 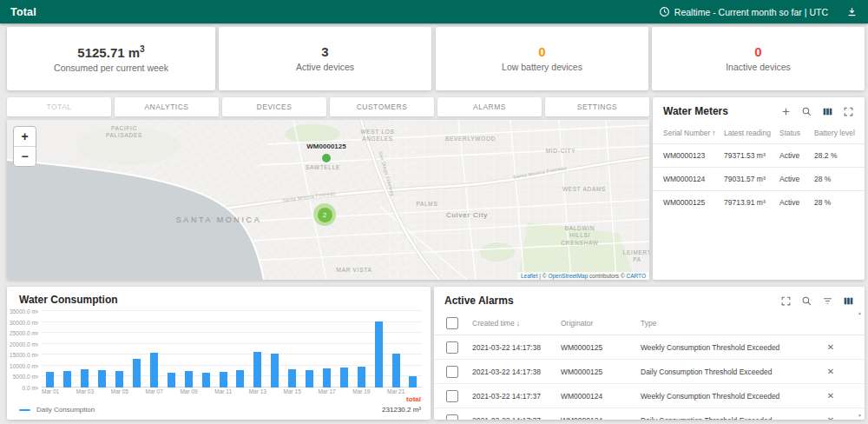 What do you see at coordinates (293, 393) in the screenshot?
I see `x-tick-label: Mar 15` at bounding box center [293, 393].